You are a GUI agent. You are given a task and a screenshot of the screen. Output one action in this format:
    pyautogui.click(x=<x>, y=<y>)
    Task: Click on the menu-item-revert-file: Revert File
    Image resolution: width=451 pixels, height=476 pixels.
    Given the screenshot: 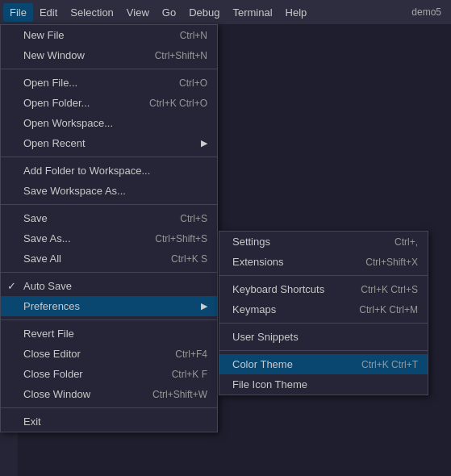 What is the action you would take?
    pyautogui.click(x=109, y=334)
    